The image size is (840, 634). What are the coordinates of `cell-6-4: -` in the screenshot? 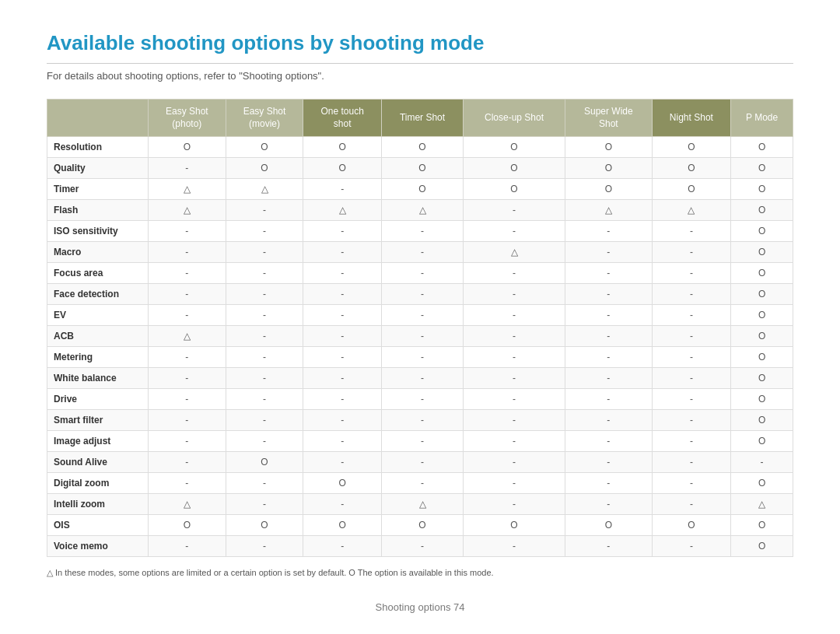 It's located at (513, 274).